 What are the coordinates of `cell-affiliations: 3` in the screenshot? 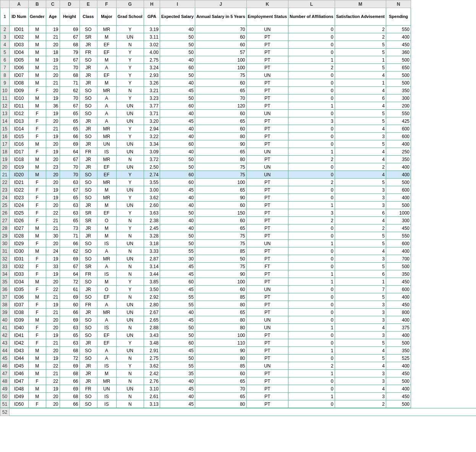 It's located at (312, 121).